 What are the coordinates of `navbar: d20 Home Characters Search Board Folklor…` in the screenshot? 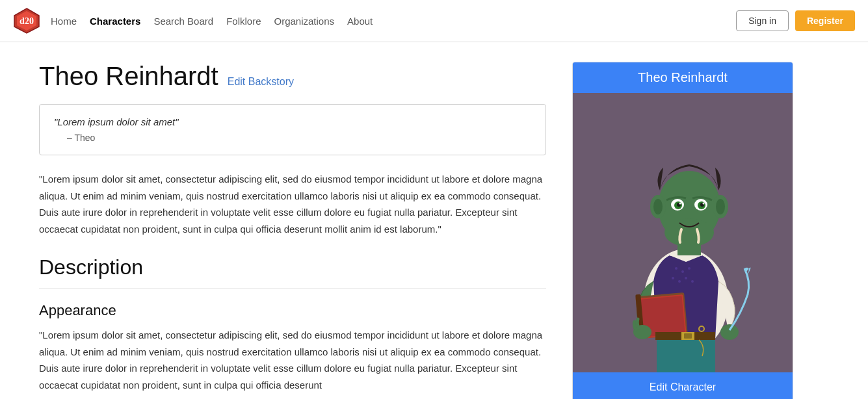 It's located at (434, 21).